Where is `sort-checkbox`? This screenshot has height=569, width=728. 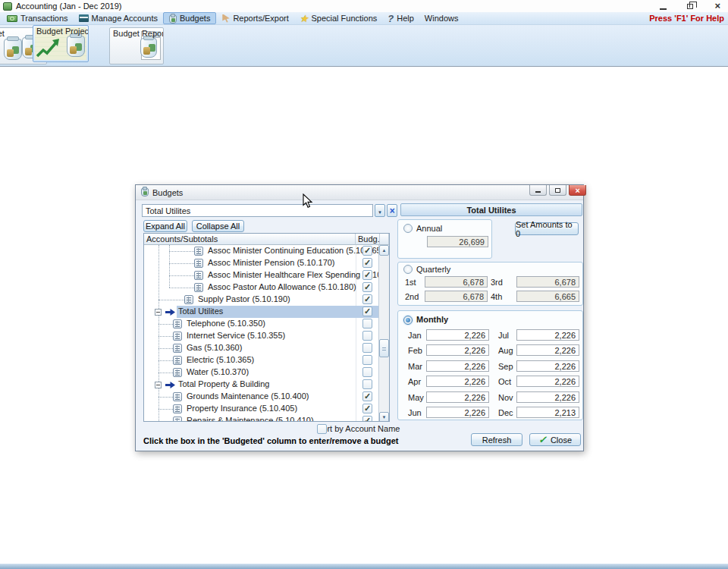
sort-checkbox is located at coordinates (322, 429).